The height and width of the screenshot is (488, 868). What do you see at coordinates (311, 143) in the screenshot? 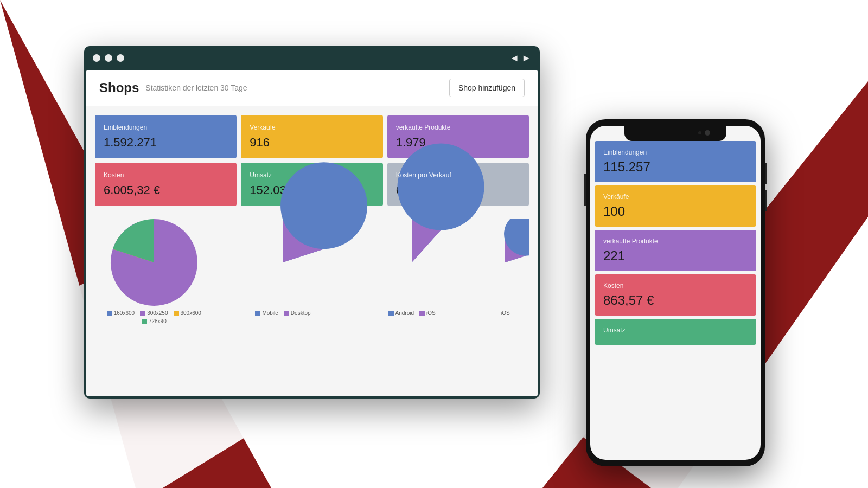
I see `stat-value-verkaufe: 916` at bounding box center [311, 143].